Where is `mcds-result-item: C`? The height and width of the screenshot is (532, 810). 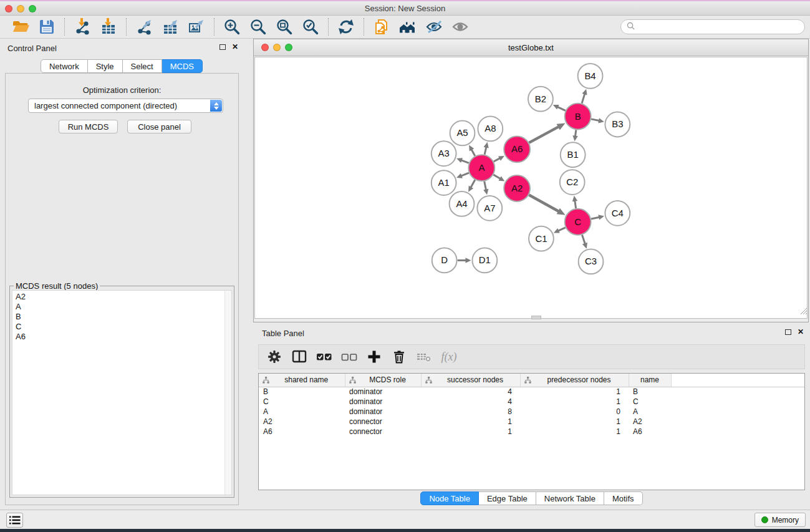
mcds-result-item: C is located at coordinates (122, 327).